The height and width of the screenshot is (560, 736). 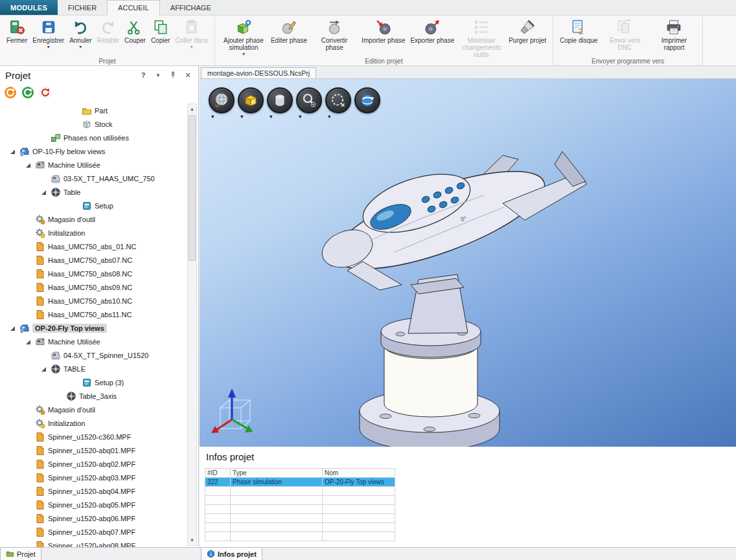 I want to click on retablir-button: Rétablir, so click(x=108, y=31).